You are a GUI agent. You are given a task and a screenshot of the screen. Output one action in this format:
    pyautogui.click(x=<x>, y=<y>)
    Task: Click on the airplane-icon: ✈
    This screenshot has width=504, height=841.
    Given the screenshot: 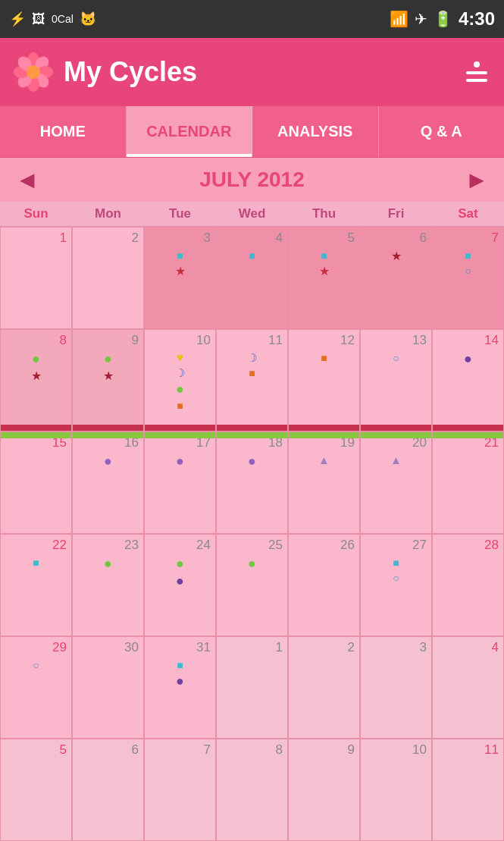 What is the action you would take?
    pyautogui.click(x=421, y=19)
    